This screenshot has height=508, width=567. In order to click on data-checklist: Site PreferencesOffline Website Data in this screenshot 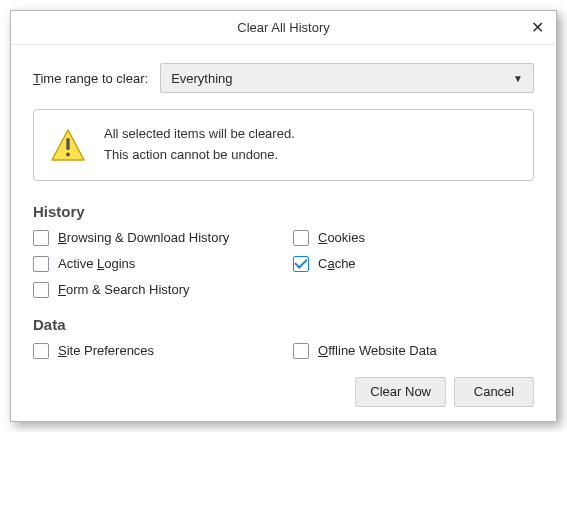, I will do `click(284, 351)`.